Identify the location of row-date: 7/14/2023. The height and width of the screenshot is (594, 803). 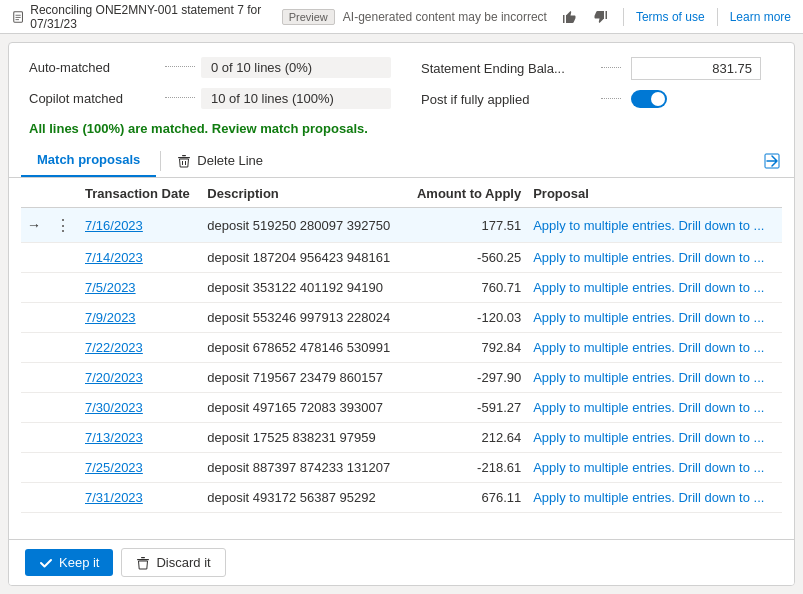
(140, 258).